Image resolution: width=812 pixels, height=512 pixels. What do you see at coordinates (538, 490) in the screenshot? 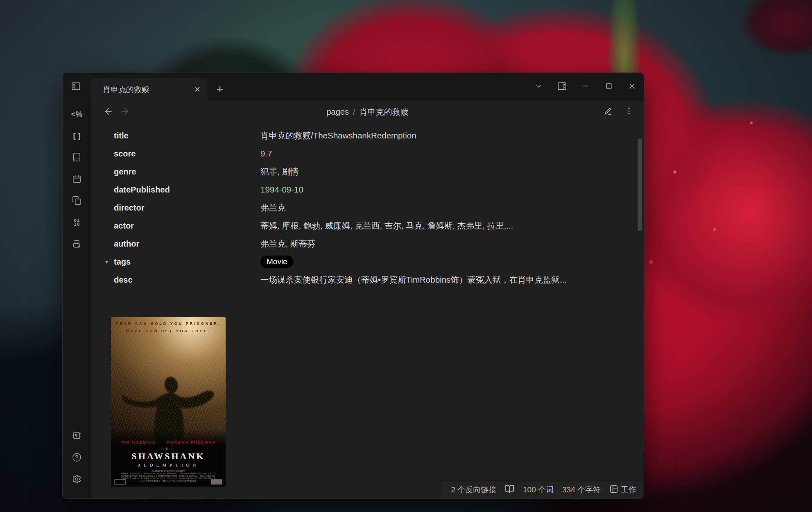
I see `word-count: 100 个词` at bounding box center [538, 490].